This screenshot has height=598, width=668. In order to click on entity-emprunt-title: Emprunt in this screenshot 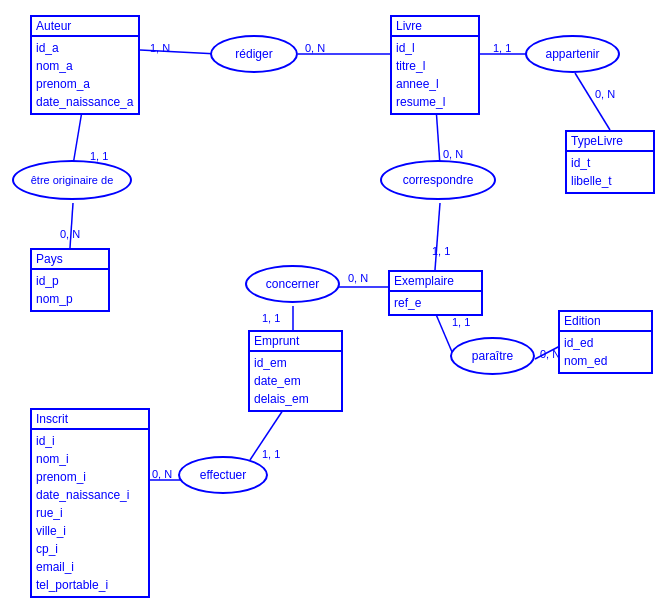, I will do `click(296, 342)`.